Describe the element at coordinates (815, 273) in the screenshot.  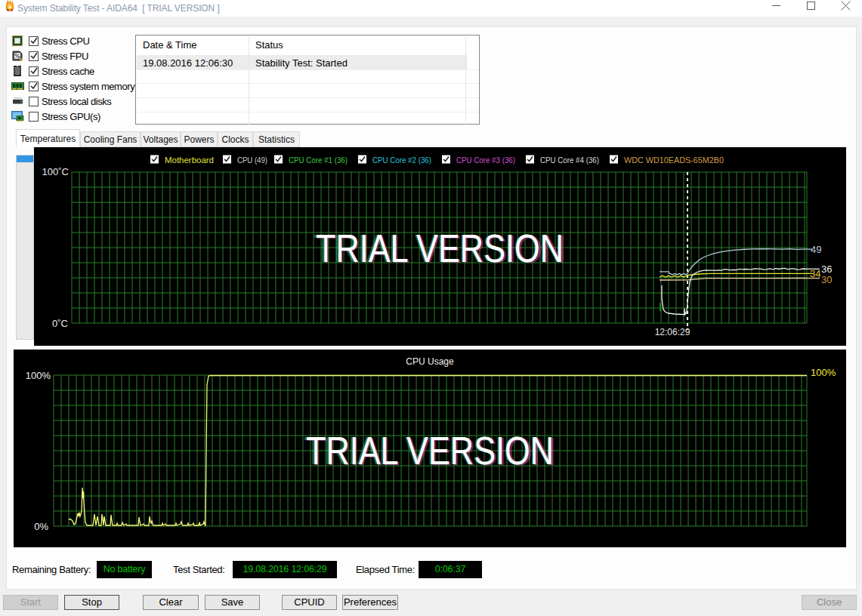
I see `svg-text: 34` at that location.